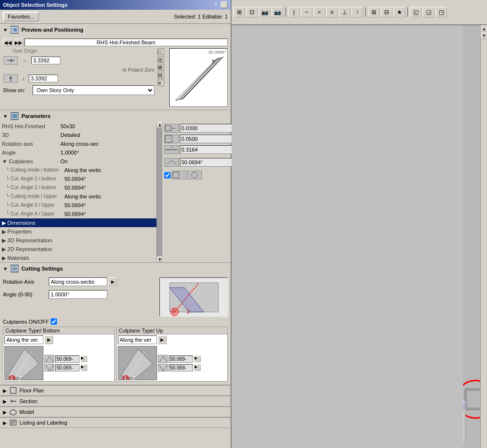 The width and height of the screenshot is (487, 448). I want to click on param-row-properties: ▶ Properties, so click(78, 232).